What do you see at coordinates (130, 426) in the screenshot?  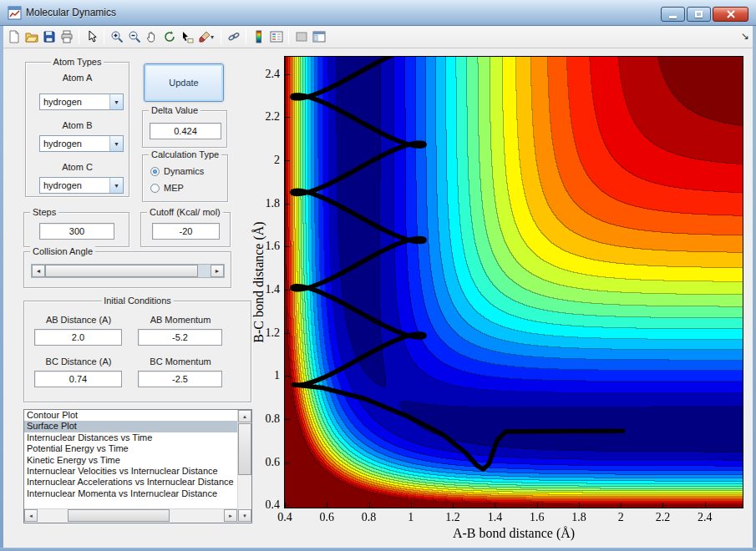 I see `list-item: Surface Plot` at bounding box center [130, 426].